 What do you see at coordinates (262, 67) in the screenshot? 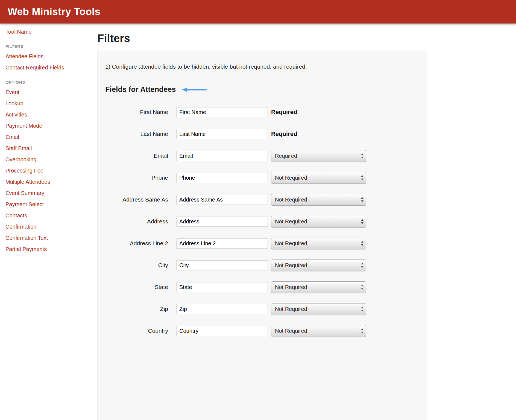
I see `instruction-text: 1) Configure attendee fields to be hidde…` at bounding box center [262, 67].